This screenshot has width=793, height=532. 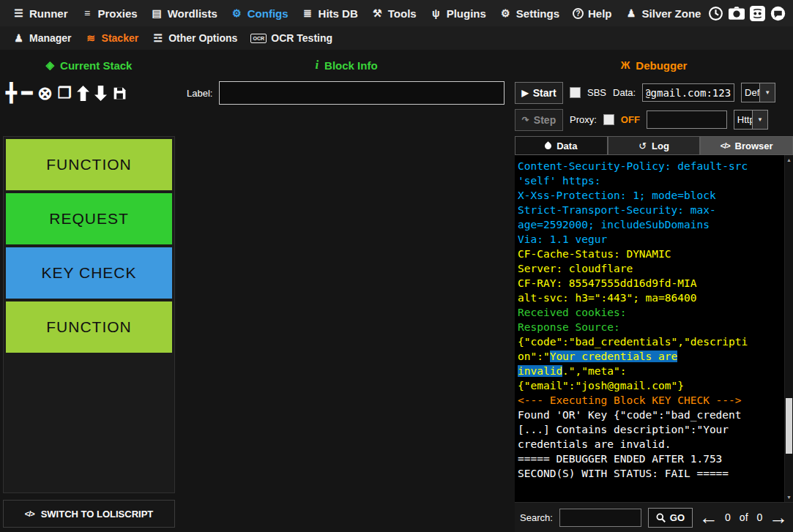 I want to click on nav-item-other-options: ☲Other Options, so click(x=195, y=38).